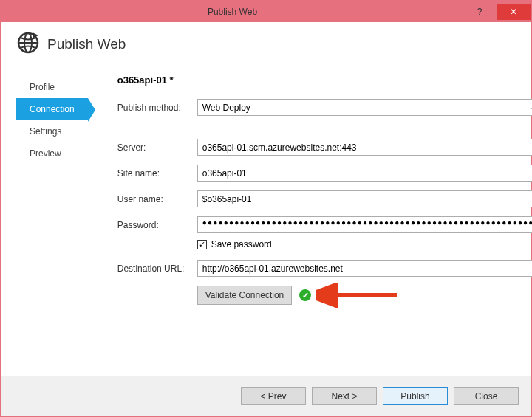  What do you see at coordinates (242, 244) in the screenshot?
I see `save-password-label: Save password` at bounding box center [242, 244].